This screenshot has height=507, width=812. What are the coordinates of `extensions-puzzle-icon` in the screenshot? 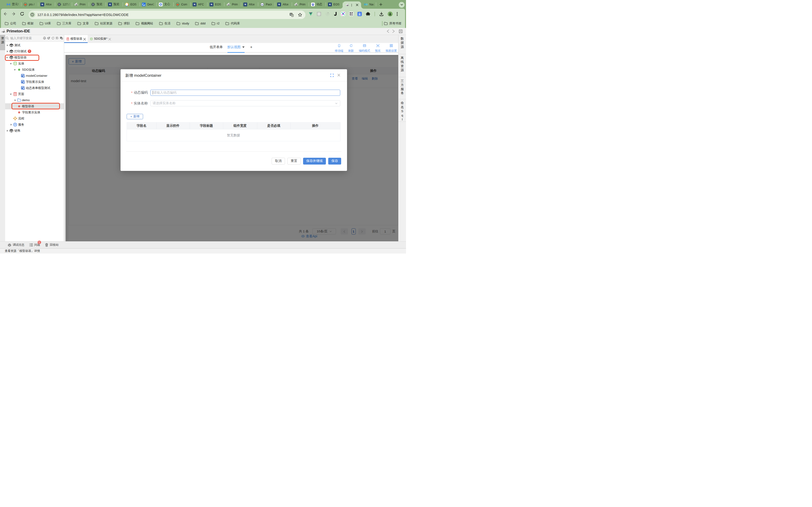 It's located at (368, 14).